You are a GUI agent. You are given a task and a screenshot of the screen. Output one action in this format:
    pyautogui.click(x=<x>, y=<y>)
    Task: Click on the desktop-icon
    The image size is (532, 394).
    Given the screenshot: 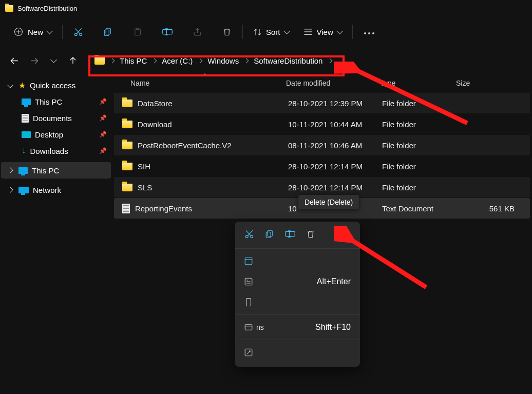 What is the action you would take?
    pyautogui.click(x=26, y=134)
    